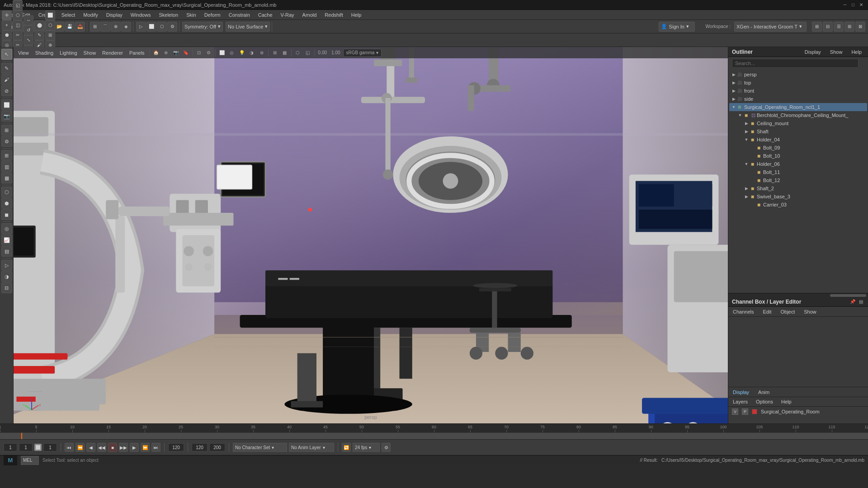 The image size is (868, 488). What do you see at coordinates (7, 68) in the screenshot?
I see `paint-tool-btn: ✎` at bounding box center [7, 68].